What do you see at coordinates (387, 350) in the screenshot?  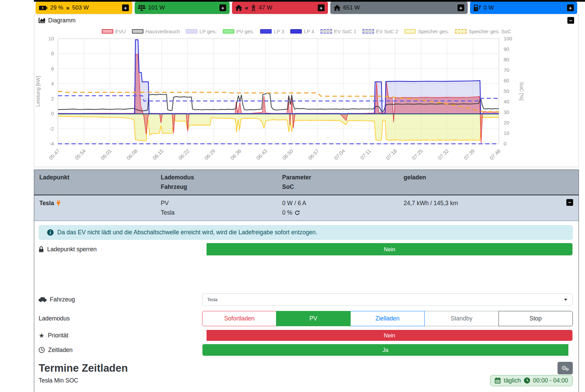 I see `timecharge-toggle: Ja` at bounding box center [387, 350].